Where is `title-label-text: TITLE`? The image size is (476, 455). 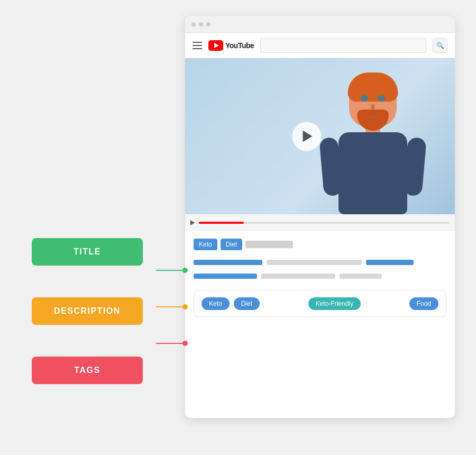 title-label-text: TITLE is located at coordinates (87, 252).